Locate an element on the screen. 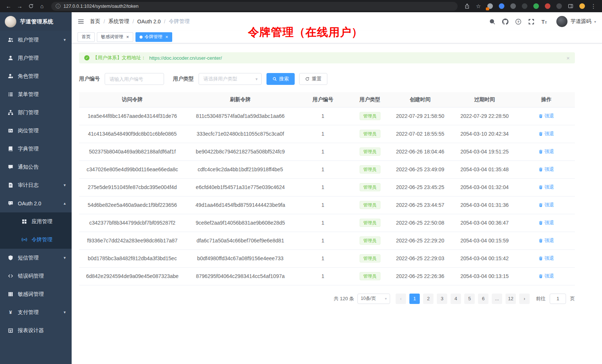 The height and width of the screenshot is (364, 602). page-button-1: 1 is located at coordinates (415, 299).